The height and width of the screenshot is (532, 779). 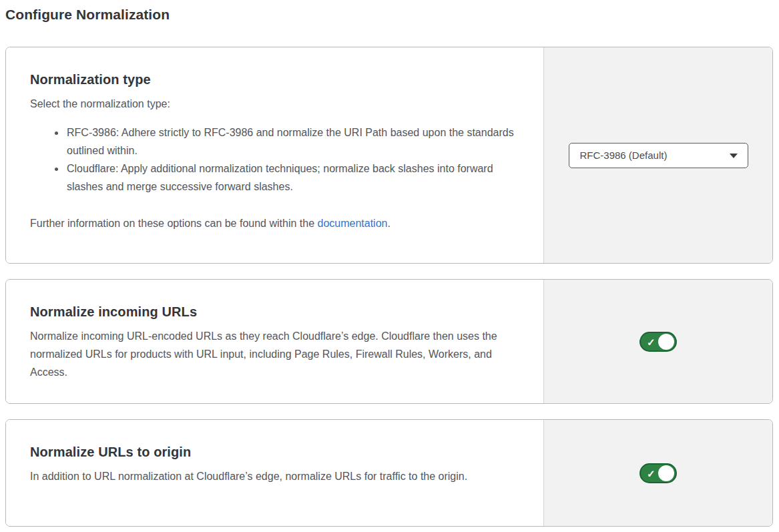 I want to click on normalize-incoming-urls-description: Normalize incoming URL-encoded URLs as t…, so click(x=272, y=354).